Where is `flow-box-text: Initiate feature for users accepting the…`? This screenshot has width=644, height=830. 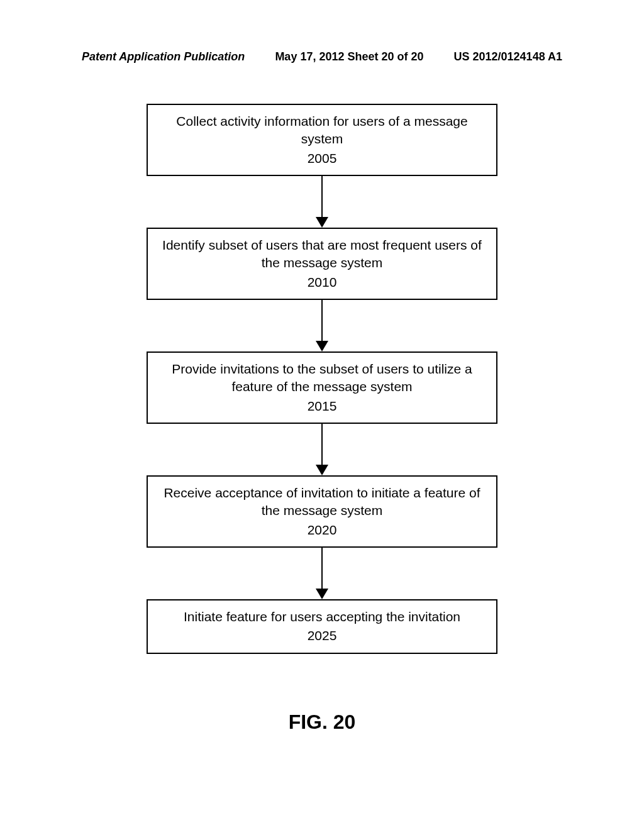
flow-box-text: Initiate feature for users accepting the… is located at coordinates (322, 616).